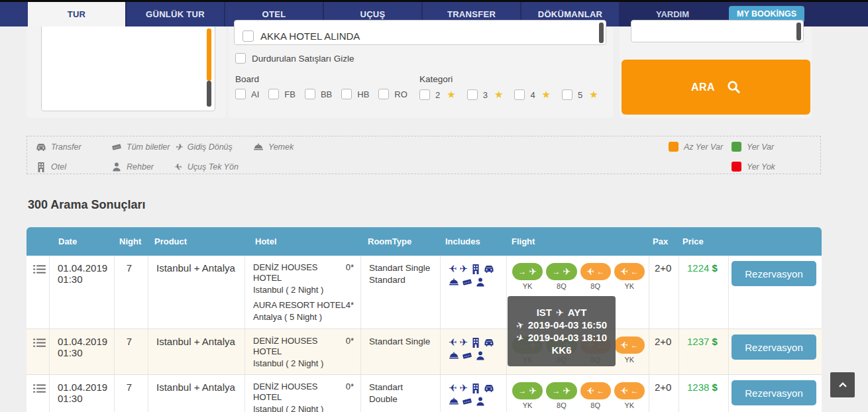  I want to click on legend-tum-biletler: Tüm biletler, so click(143, 147).